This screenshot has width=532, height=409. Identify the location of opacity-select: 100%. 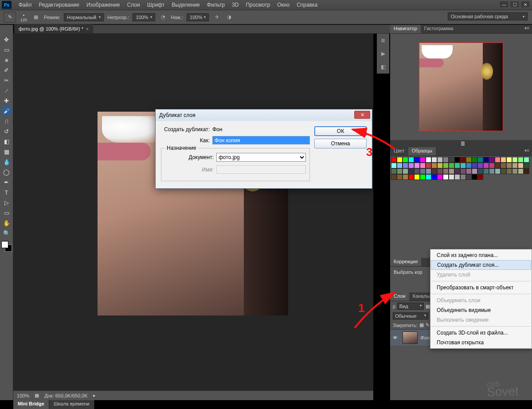
(144, 17).